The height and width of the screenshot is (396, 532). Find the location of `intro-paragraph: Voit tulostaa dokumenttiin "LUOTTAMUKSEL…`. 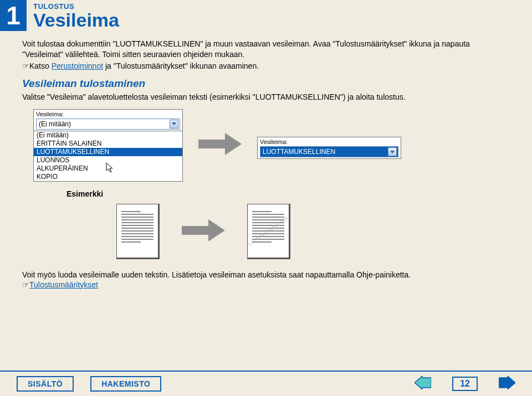

intro-paragraph: Voit tulostaa dokumenttiin "LUOTTAMUKSEL… is located at coordinates (266, 49).